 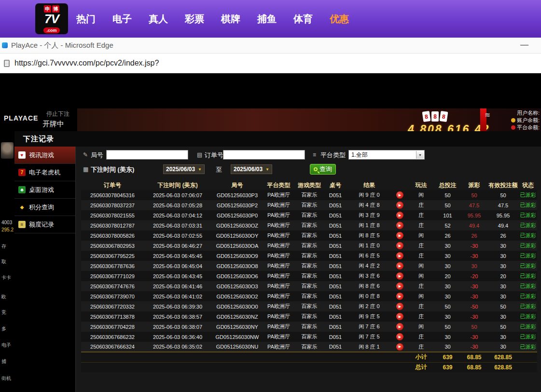 What do you see at coordinates (309, 235) in the screenshot?
I see `bet-record-row: 2506030780058262025-06-03 07:02:55GD0512…` at bounding box center [309, 235].